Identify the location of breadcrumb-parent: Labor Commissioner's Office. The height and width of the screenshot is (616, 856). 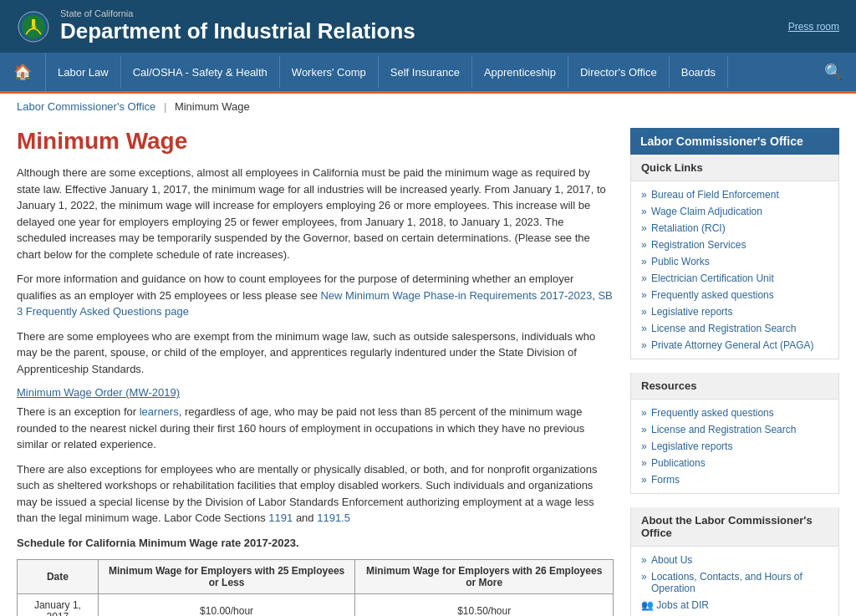
(86, 107).